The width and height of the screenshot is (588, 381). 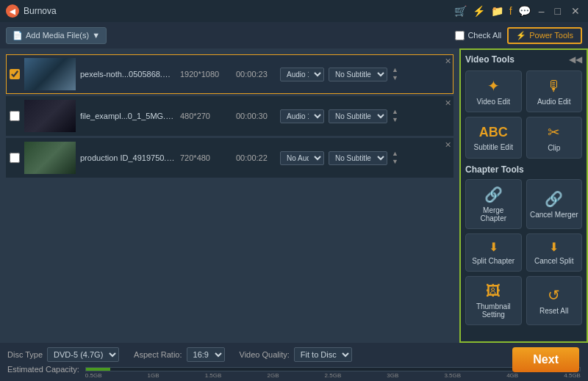 What do you see at coordinates (521, 35) in the screenshot?
I see `power-icon: ⚡` at bounding box center [521, 35].